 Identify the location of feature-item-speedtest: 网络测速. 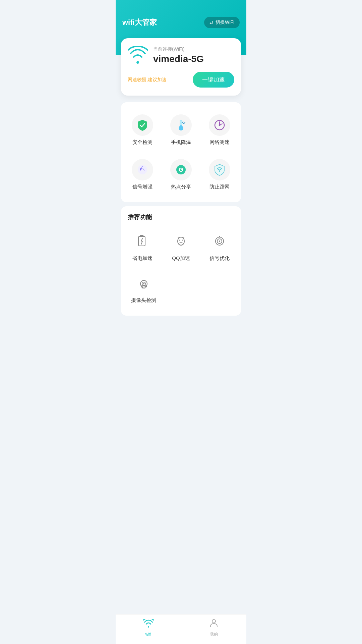
(220, 130).